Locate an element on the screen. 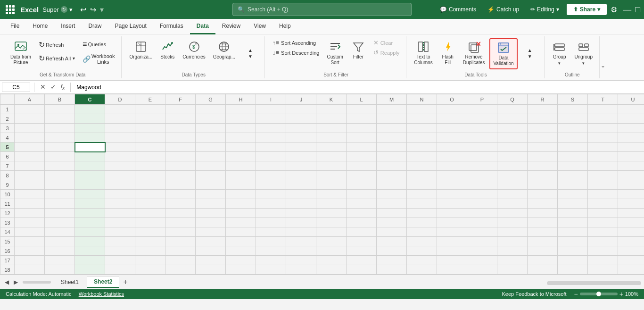  tab-page-layout: Page Layout is located at coordinates (130, 26).